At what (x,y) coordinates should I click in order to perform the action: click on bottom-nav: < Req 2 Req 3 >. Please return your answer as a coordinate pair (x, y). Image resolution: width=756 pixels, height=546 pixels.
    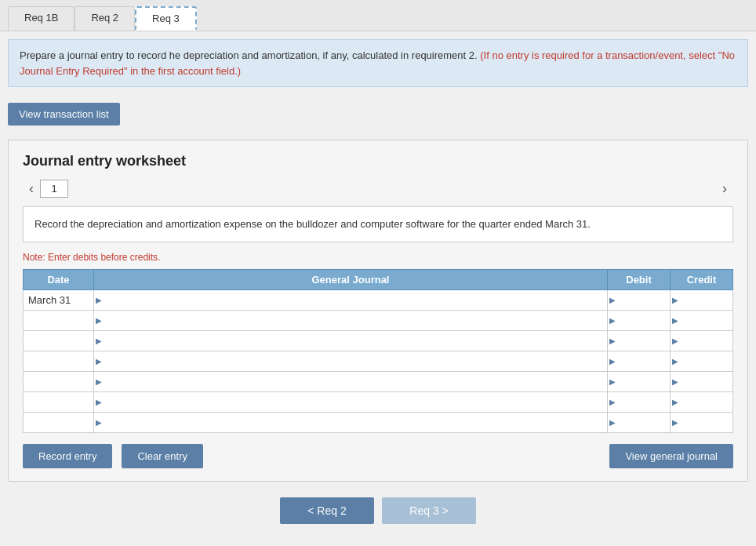
    Looking at the image, I should click on (378, 519).